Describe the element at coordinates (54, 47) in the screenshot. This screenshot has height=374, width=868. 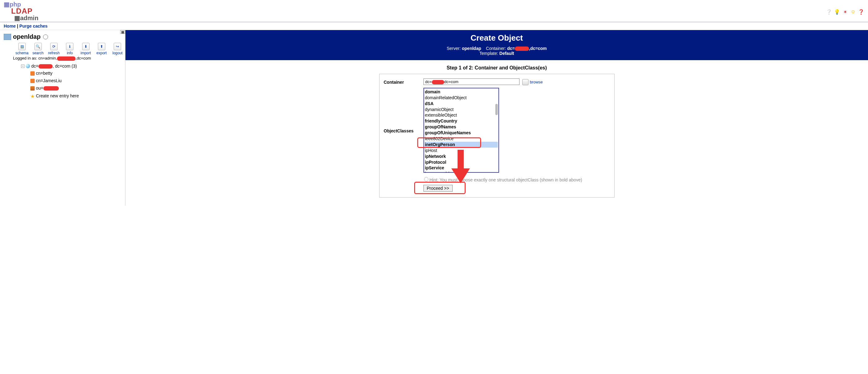
I see `refresh-icon: ⟳` at that location.